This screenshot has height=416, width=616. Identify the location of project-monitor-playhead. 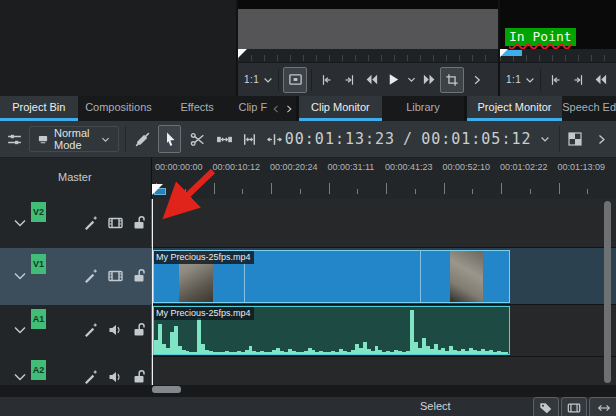
(504, 53).